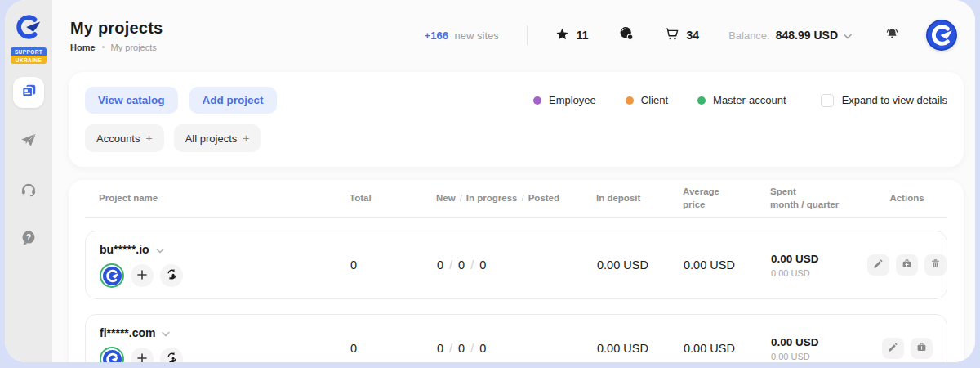 Image resolution: width=980 pixels, height=368 pixels. I want to click on all-projects-filter: All projects +, so click(217, 138).